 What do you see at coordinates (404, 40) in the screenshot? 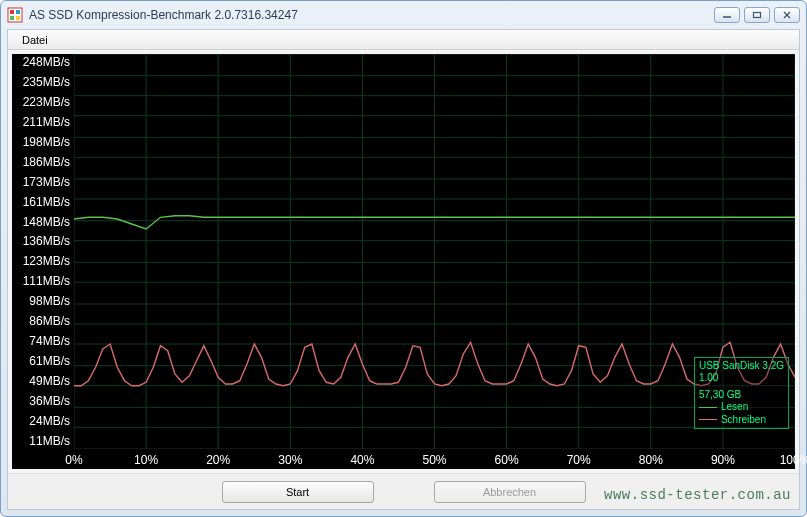
I see `menubar: Datei` at bounding box center [404, 40].